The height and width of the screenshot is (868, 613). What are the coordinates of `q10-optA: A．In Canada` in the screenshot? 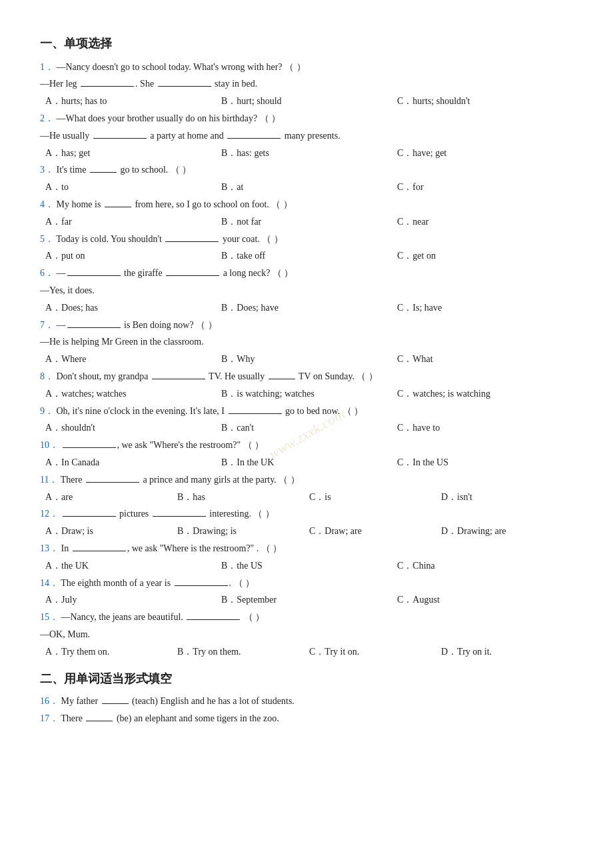 It's located at (133, 463).